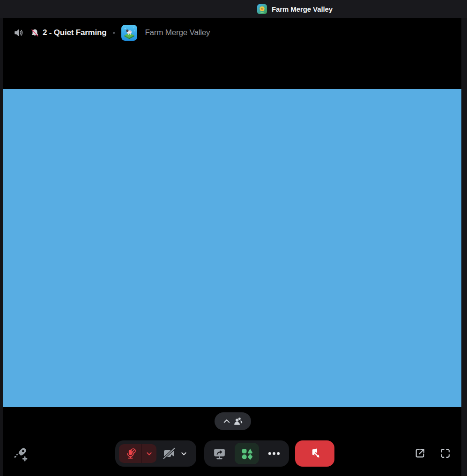 The width and height of the screenshot is (467, 476). Describe the element at coordinates (315, 454) in the screenshot. I see `disconnect-button` at that location.